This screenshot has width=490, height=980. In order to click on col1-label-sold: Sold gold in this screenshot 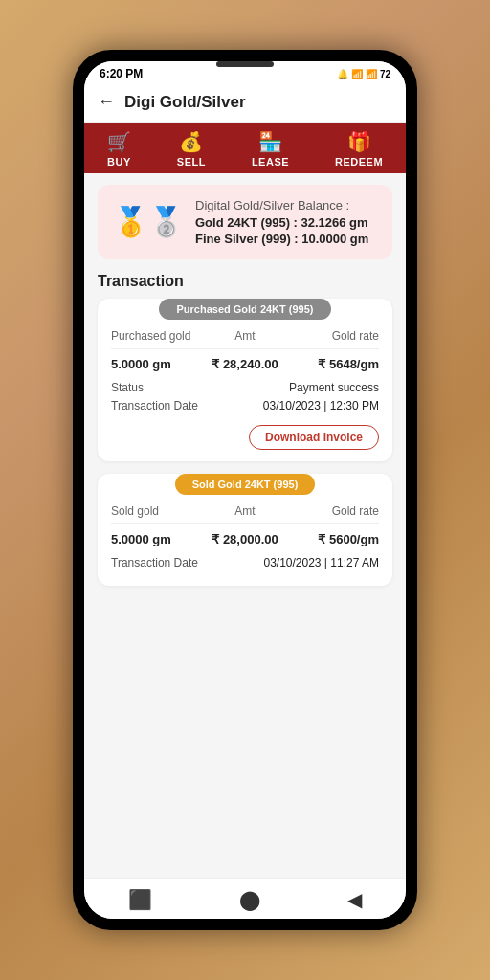, I will do `click(155, 511)`.